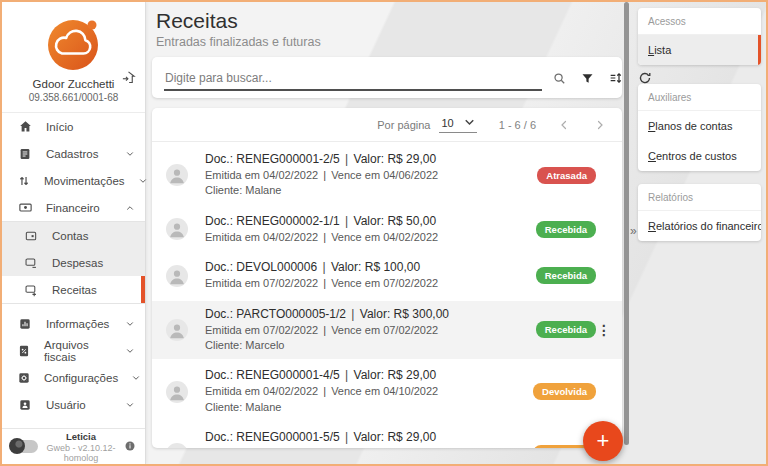 Image resolution: width=768 pixels, height=466 pixels. I want to click on pagination-range: 1 - 6 / 6, so click(518, 125).